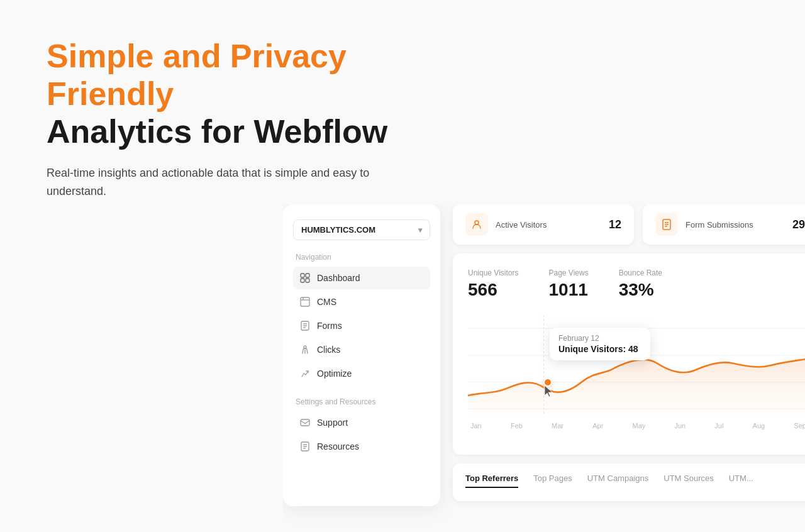  Describe the element at coordinates (569, 290) in the screenshot. I see `page-views-metric-value: 1011` at that location.